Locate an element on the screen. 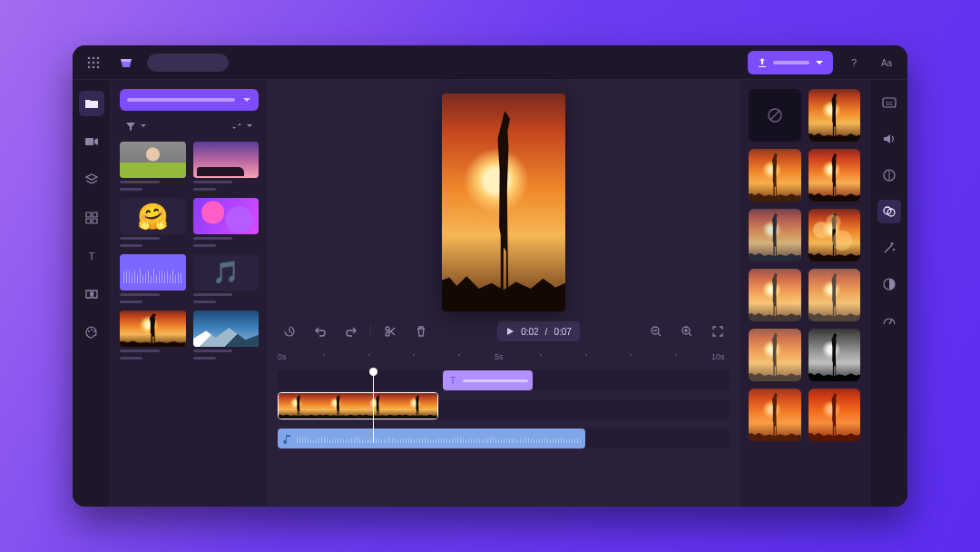  filter-tint is located at coordinates (775, 415).